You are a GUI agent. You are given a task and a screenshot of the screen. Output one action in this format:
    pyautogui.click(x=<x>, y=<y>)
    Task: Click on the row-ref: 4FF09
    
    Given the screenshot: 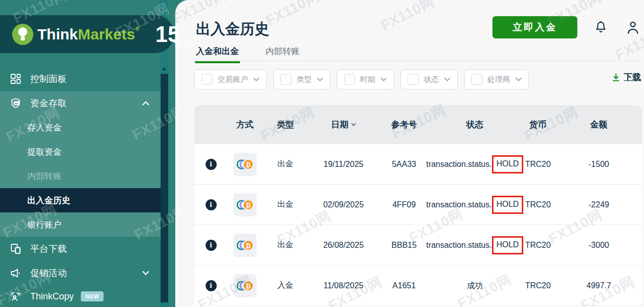 What is the action you would take?
    pyautogui.click(x=404, y=205)
    